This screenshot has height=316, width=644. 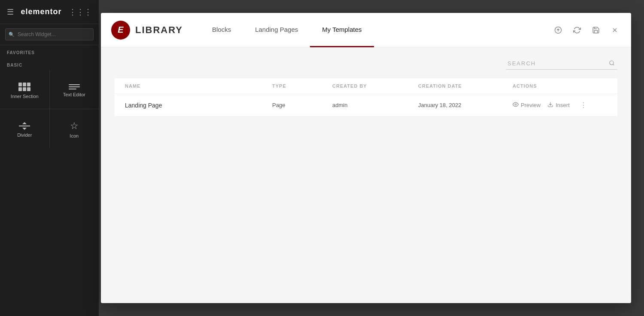 I want to click on star-icon: ☆, so click(x=74, y=126).